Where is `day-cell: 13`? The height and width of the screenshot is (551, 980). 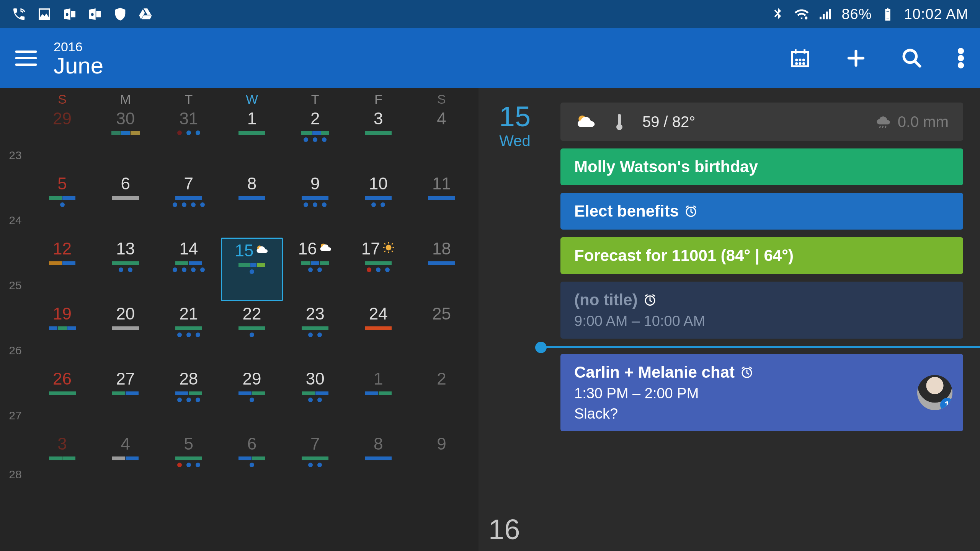
day-cell: 13 is located at coordinates (126, 269).